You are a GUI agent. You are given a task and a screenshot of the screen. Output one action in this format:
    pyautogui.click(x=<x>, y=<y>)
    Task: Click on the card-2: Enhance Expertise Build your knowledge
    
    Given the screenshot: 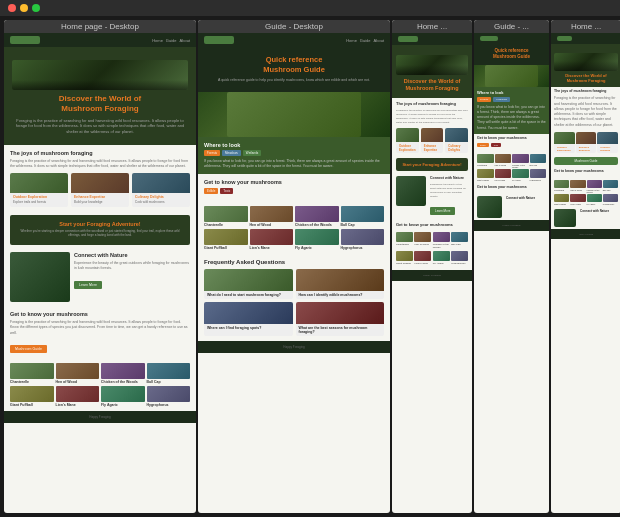 What is the action you would take?
    pyautogui.click(x=100, y=190)
    